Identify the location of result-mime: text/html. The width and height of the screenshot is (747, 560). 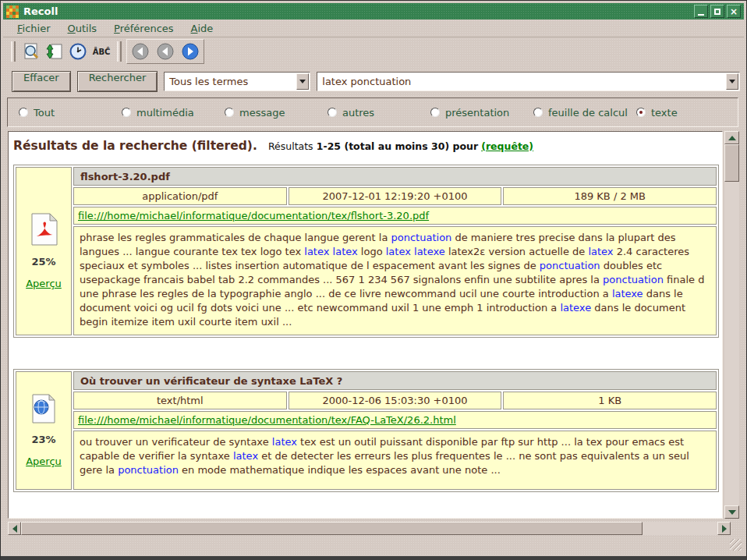
(180, 401).